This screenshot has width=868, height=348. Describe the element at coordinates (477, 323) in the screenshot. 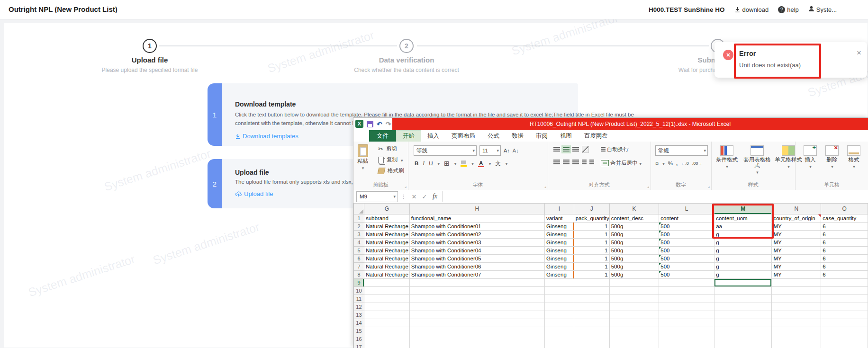

I see `cell-H14` at that location.